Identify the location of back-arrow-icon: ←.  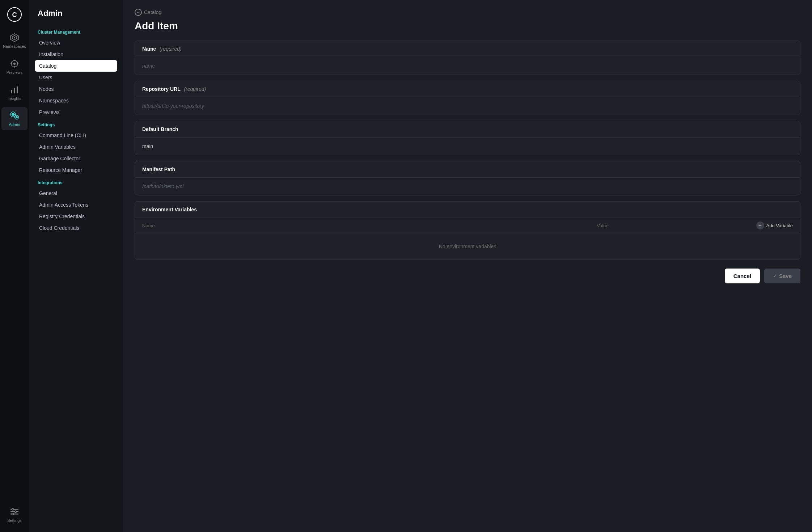
(138, 12).